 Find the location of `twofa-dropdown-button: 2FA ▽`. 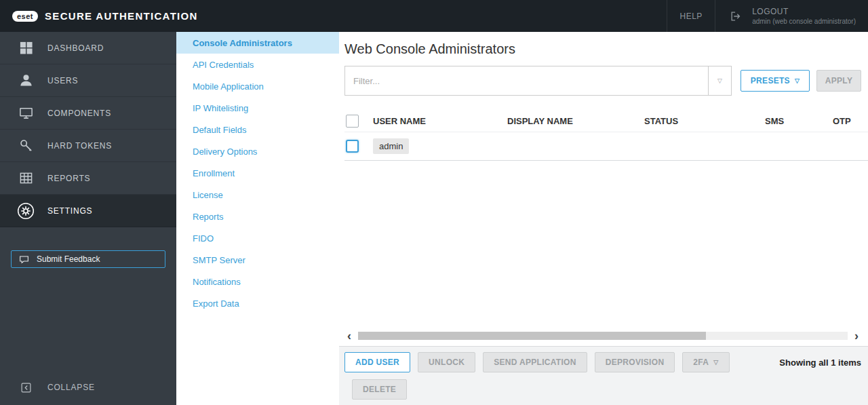

twofa-dropdown-button: 2FA ▽ is located at coordinates (705, 362).